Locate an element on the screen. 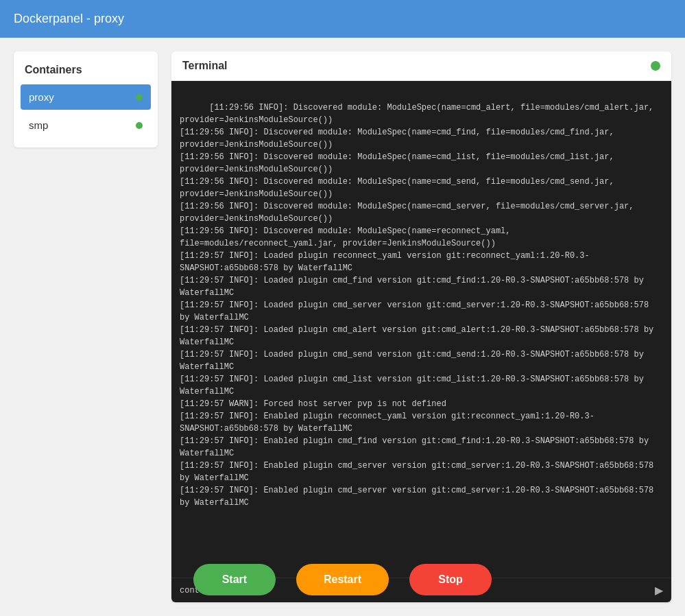  container-label-smp: smp is located at coordinates (38, 125).